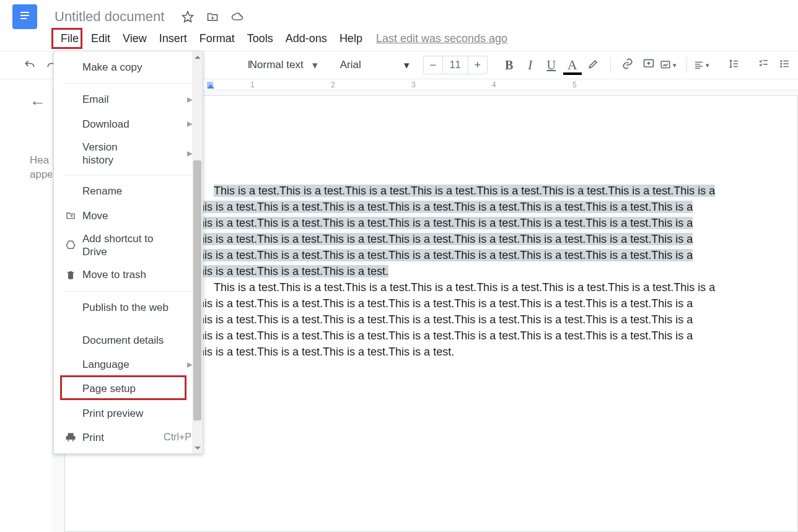  I want to click on ruler-mark: 5, so click(575, 85).